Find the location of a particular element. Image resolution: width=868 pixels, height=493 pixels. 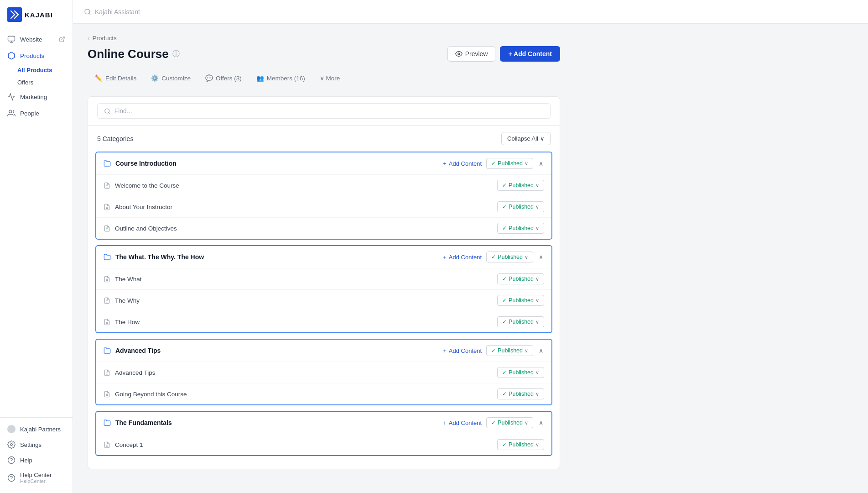

category-title-fundamentals: The Fundamentals is located at coordinates (138, 423).